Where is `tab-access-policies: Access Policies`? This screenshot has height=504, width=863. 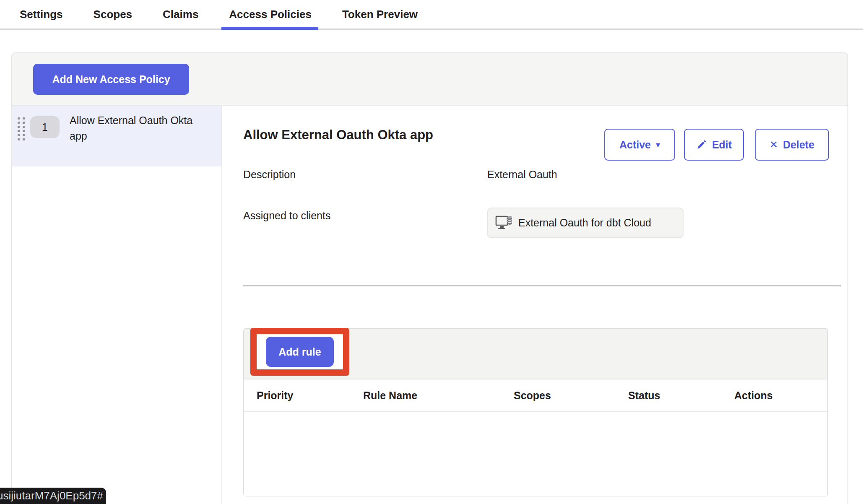 tab-access-policies: Access Policies is located at coordinates (270, 14).